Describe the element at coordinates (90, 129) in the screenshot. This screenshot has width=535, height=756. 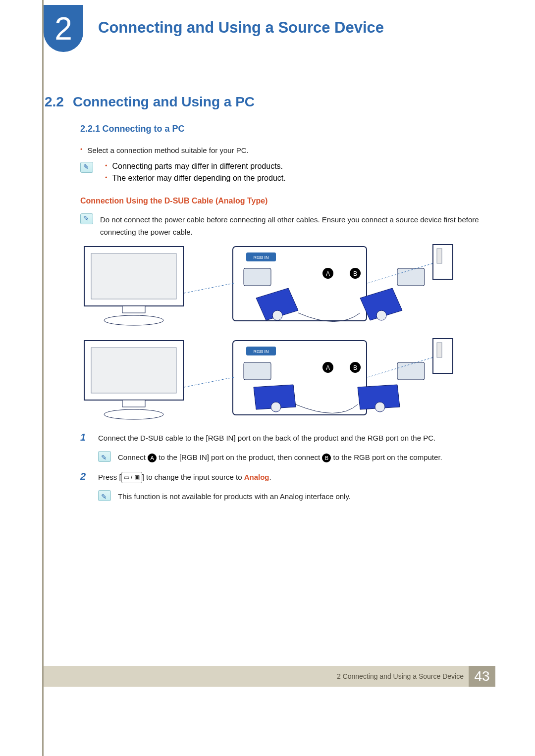
I see `subsection-number: 2.2.1` at that location.